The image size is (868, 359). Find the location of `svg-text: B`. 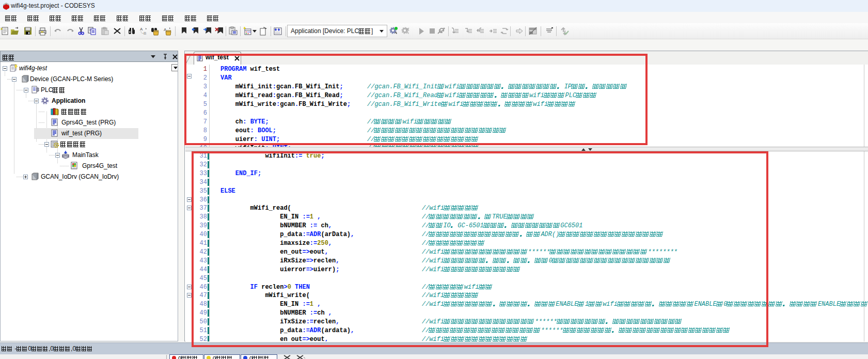

svg-text: B is located at coordinates (145, 33).